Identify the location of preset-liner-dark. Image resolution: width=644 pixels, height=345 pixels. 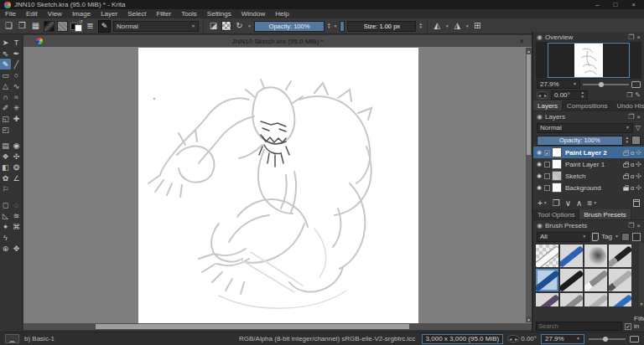
(547, 300).